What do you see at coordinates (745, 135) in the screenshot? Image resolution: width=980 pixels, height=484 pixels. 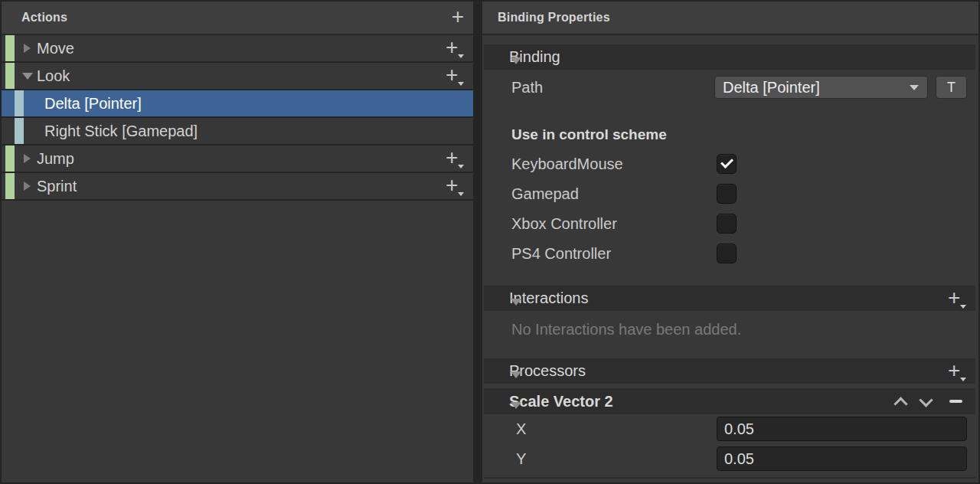 I see `control-scheme-heading: Use in control scheme` at bounding box center [745, 135].